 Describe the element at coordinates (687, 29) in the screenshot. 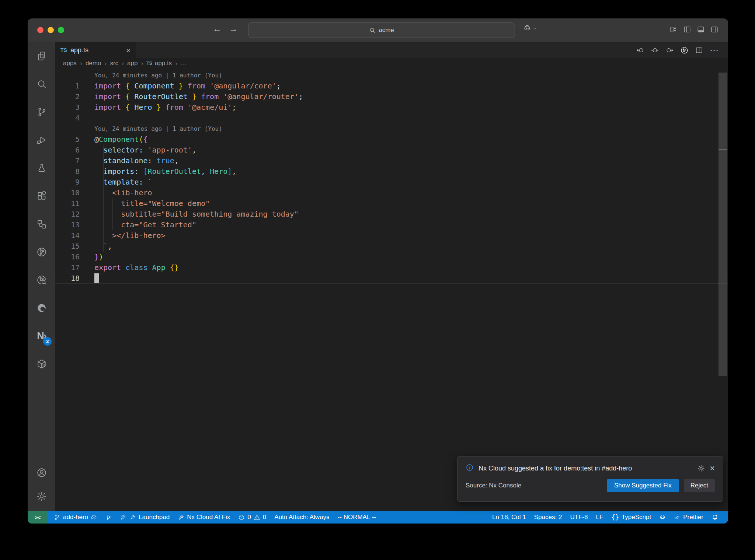

I see `layout-sidebar-left-button` at that location.